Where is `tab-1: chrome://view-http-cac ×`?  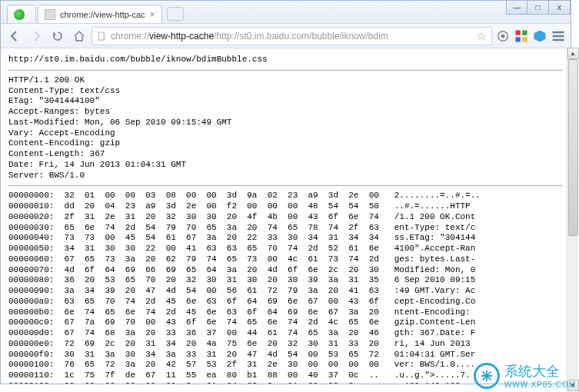 tab-1: chrome://view-http-cac × is located at coordinates (100, 14).